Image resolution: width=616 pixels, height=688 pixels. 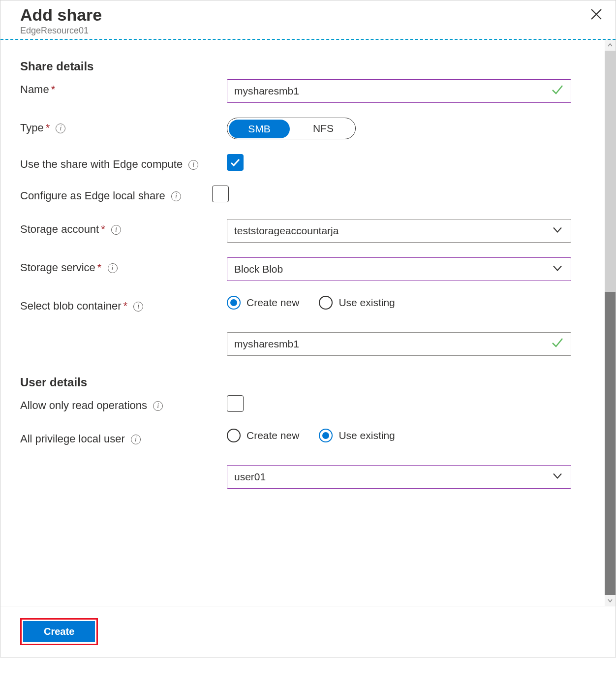 I want to click on read-only-label: Allow only read operations i, so click(x=123, y=404).